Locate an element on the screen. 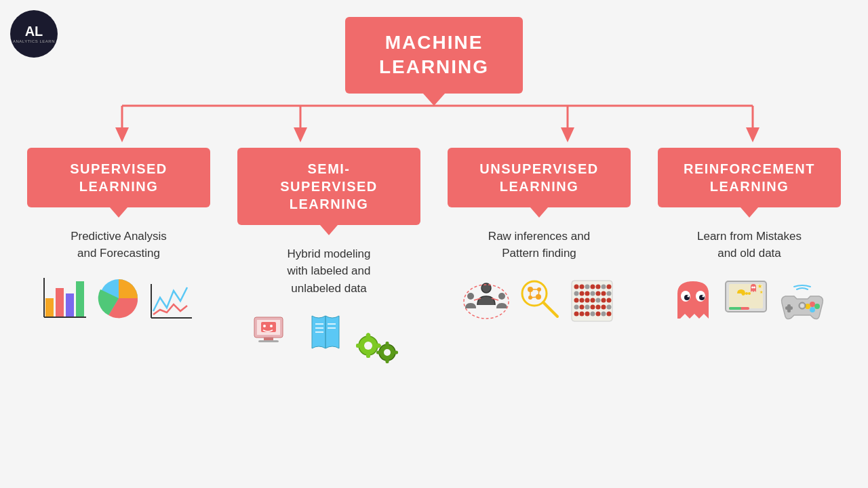 Image resolution: width=868 pixels, height=488 pixels. bar-chart-icon is located at coordinates (66, 298).